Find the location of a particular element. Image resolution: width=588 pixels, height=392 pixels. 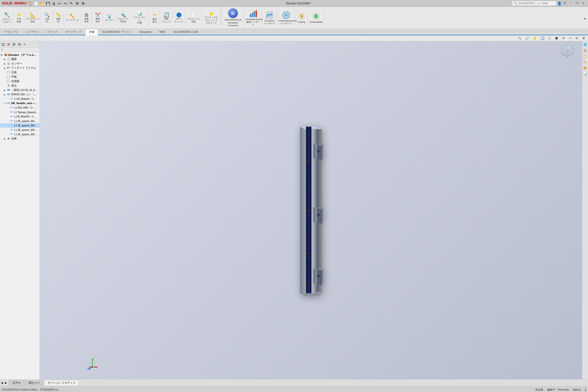

hole-inspection-button: 🔍 穴検列 is located at coordinates (47, 18).